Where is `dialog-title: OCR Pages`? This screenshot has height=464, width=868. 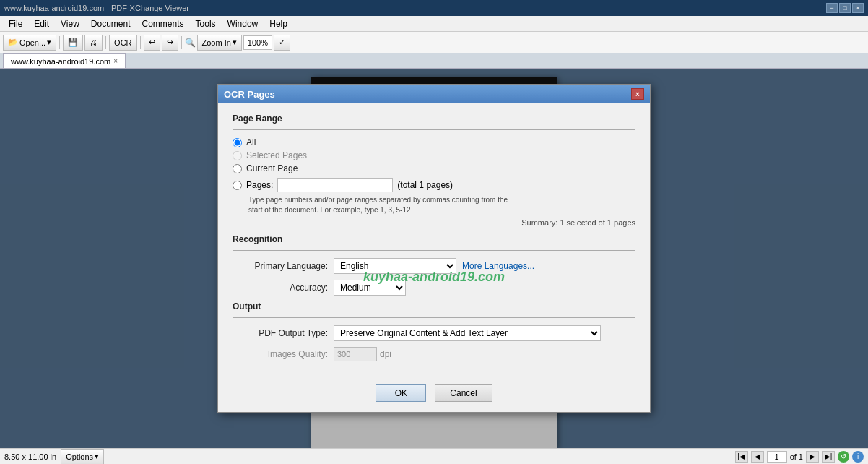 dialog-title: OCR Pages is located at coordinates (250, 94).